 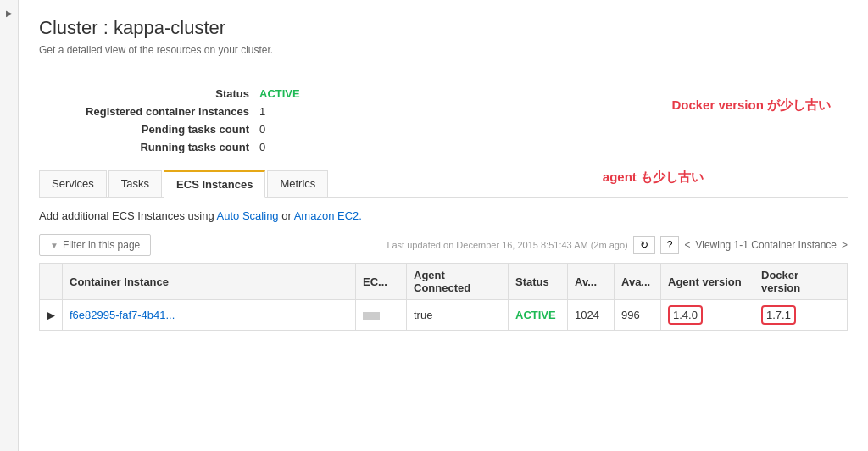 I want to click on agent-version-highlight: 1.4.0, so click(x=685, y=315).